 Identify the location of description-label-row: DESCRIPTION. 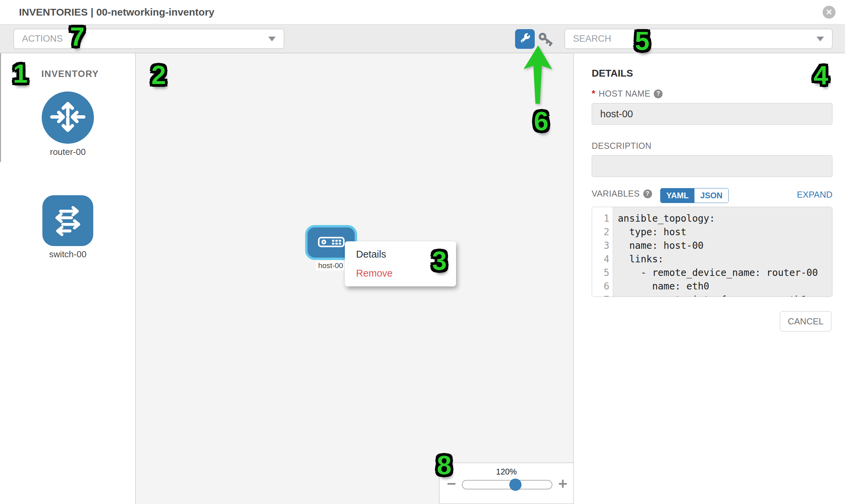
(621, 146).